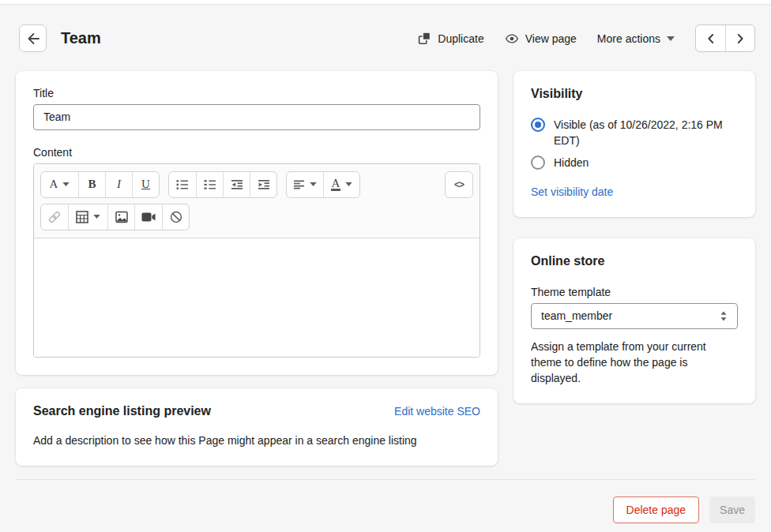 This screenshot has height=532, width=771. Describe the element at coordinates (121, 217) in the screenshot. I see `insert-image-button` at that location.